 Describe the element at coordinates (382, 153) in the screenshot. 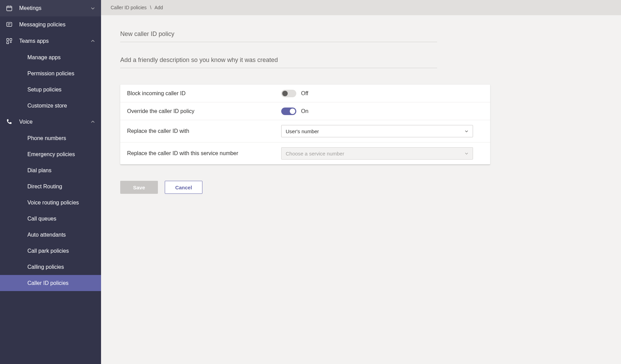

I see `setting-control: Choose a service number` at that location.